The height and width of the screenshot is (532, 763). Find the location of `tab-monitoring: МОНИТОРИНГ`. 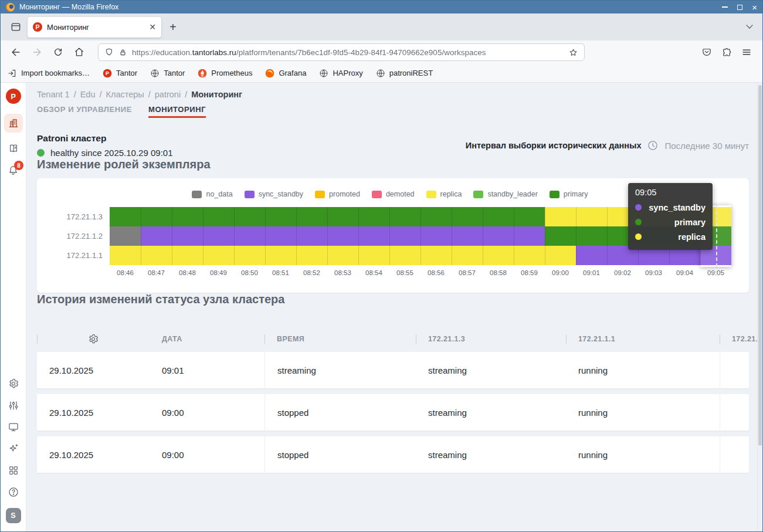

tab-monitoring: МОНИТОРИНГ is located at coordinates (177, 111).